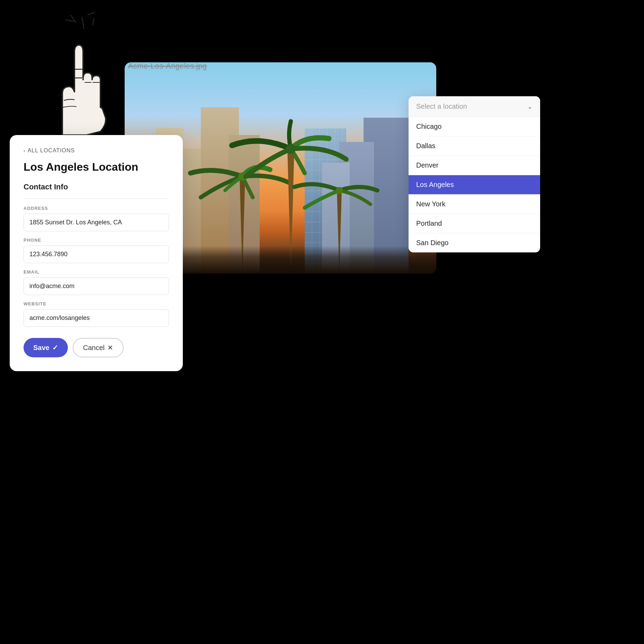 Image resolution: width=644 pixels, height=644 pixels. What do you see at coordinates (76, 80) in the screenshot?
I see `hand-svg` at bounding box center [76, 80].